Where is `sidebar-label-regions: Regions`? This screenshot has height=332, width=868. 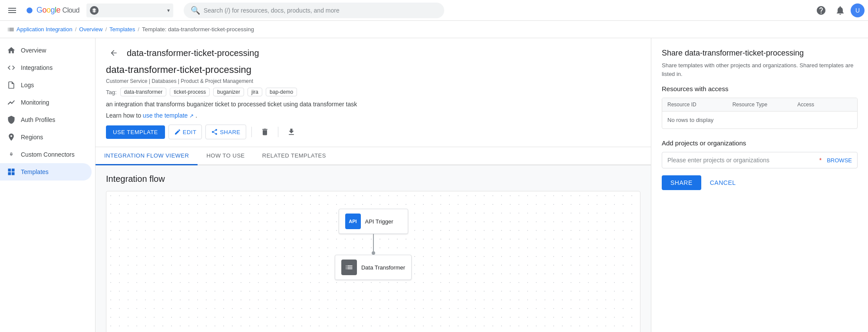 sidebar-label-regions: Regions is located at coordinates (32, 137).